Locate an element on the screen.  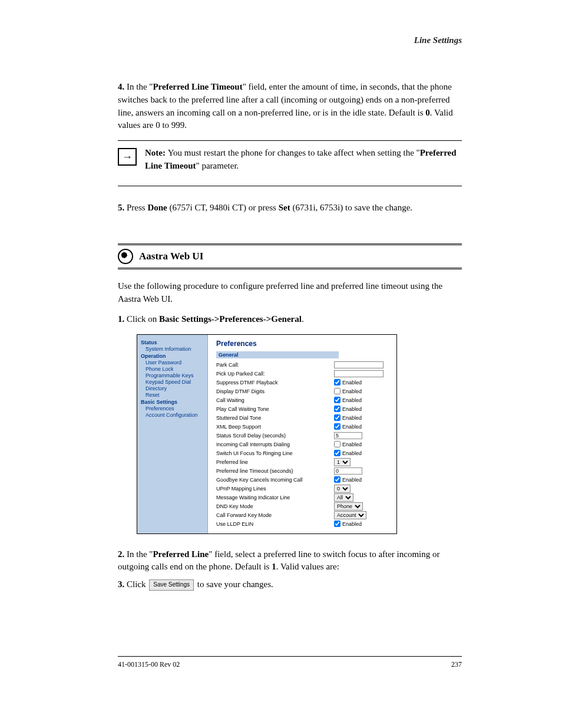
pref-label: XML Beep Support is located at coordinates (275, 427).